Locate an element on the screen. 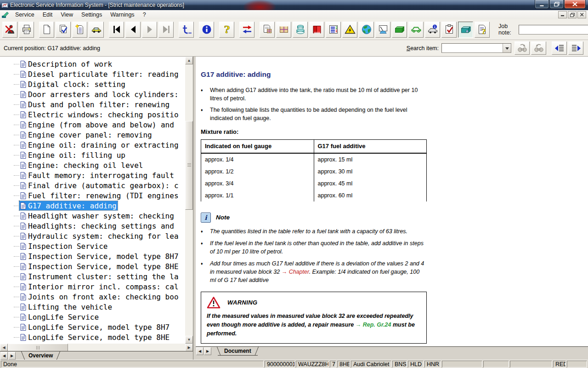 The width and height of the screenshot is (588, 368). scroll-right-icon: ▶ is located at coordinates (189, 348).